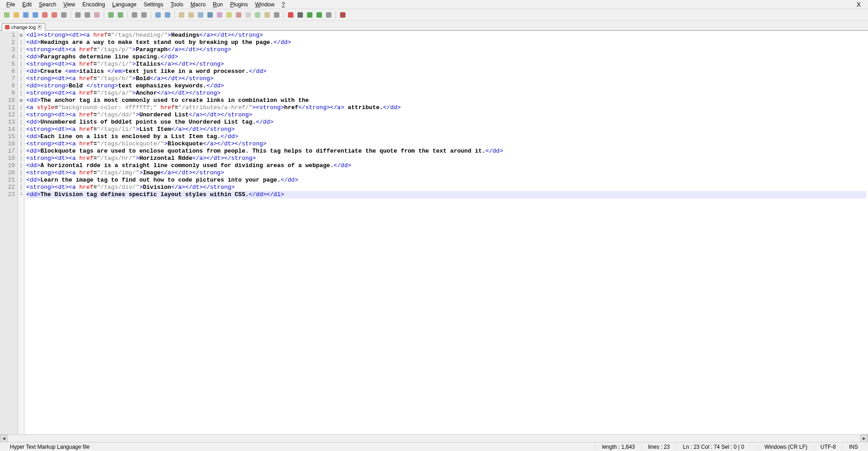  Describe the element at coordinates (26, 15) in the screenshot. I see `save-icon` at that location.